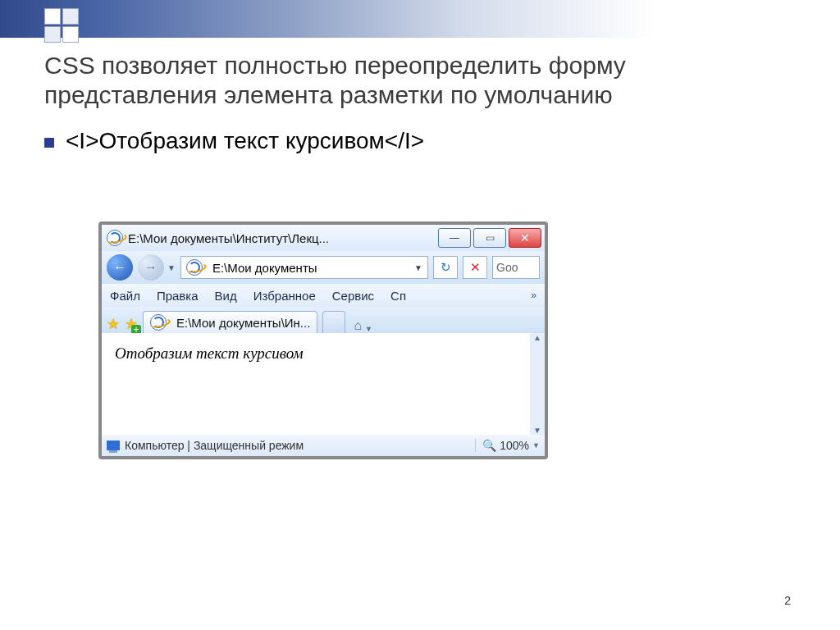 Image resolution: width=840 pixels, height=630 pixels. What do you see at coordinates (536, 445) in the screenshot?
I see `zoom-dropdown-icon: ▼` at bounding box center [536, 445].